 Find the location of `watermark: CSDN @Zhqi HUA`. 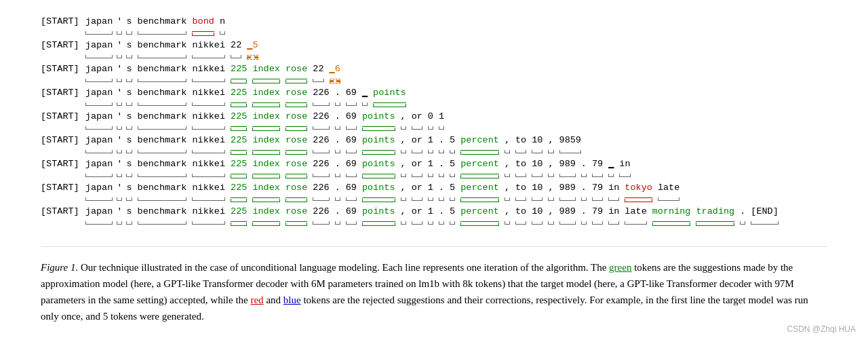

watermark: CSDN @Zhqi HUA is located at coordinates (821, 329).